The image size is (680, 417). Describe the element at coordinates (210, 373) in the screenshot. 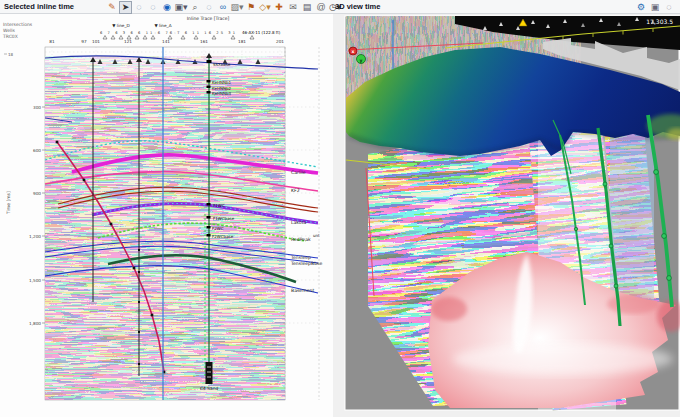

I see `well-log-bar` at that location.